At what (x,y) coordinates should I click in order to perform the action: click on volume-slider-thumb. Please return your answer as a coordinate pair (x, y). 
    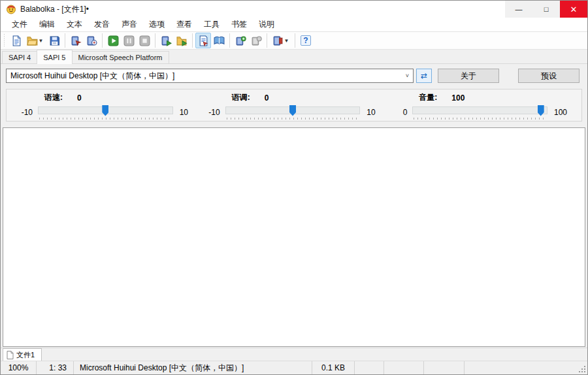
    Looking at the image, I should click on (541, 111).